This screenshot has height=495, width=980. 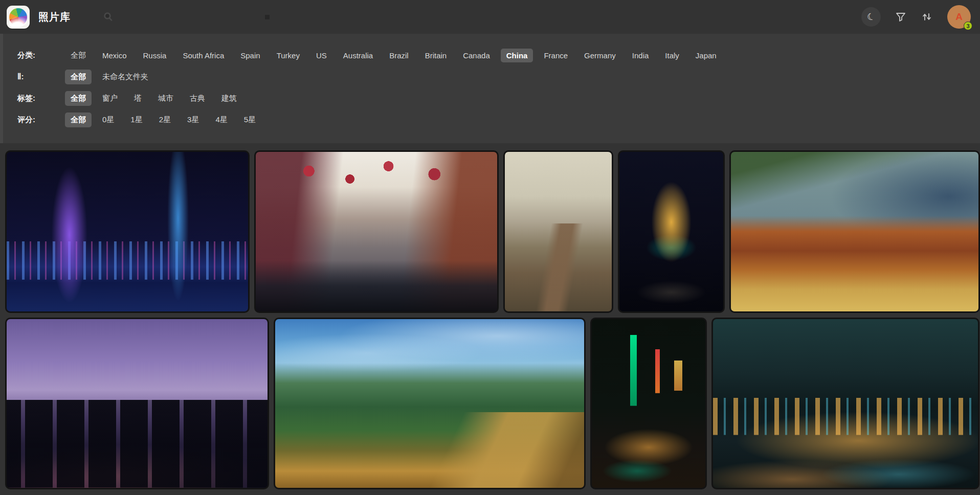 I want to click on filter-option: US, so click(x=321, y=55).